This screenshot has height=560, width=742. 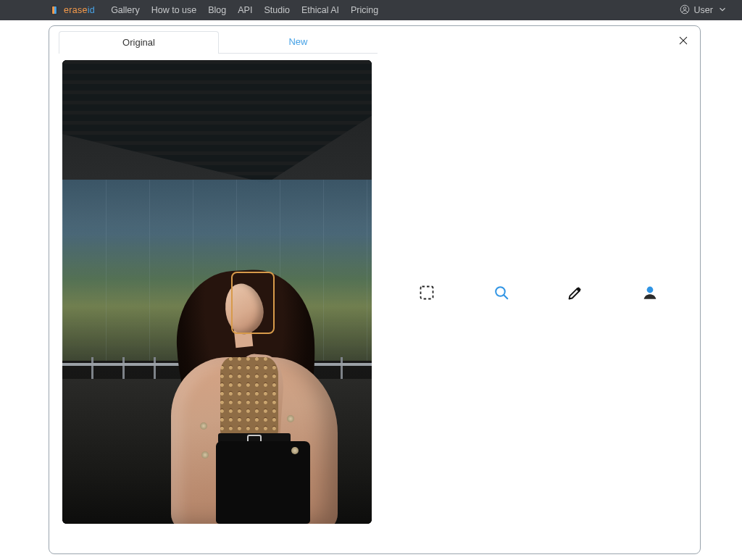 What do you see at coordinates (139, 42) in the screenshot?
I see `tab-original: Original` at bounding box center [139, 42].